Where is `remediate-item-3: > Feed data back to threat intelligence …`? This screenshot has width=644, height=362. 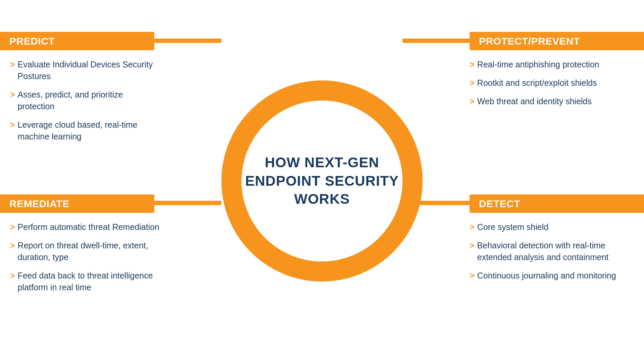 remediate-item-3: > Feed data back to threat intelligence … is located at coordinates (86, 282).